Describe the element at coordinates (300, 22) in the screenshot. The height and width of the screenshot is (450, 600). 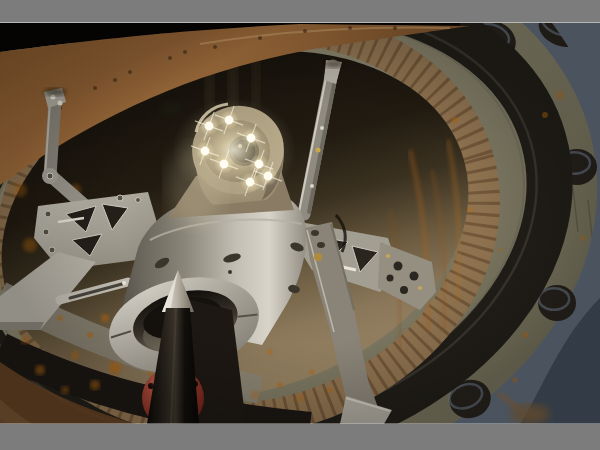
I see `letterbox-separator-top` at that location.